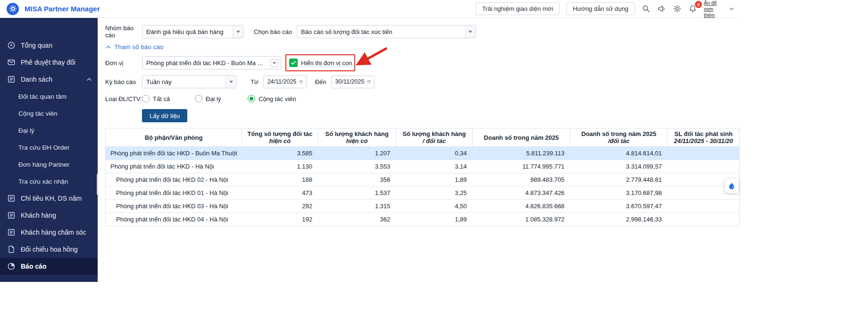 Image resolution: width=868 pixels, height=331 pixels. What do you see at coordinates (619, 180) in the screenshot?
I see `value-cell: 2.779.448,61` at bounding box center [619, 180].